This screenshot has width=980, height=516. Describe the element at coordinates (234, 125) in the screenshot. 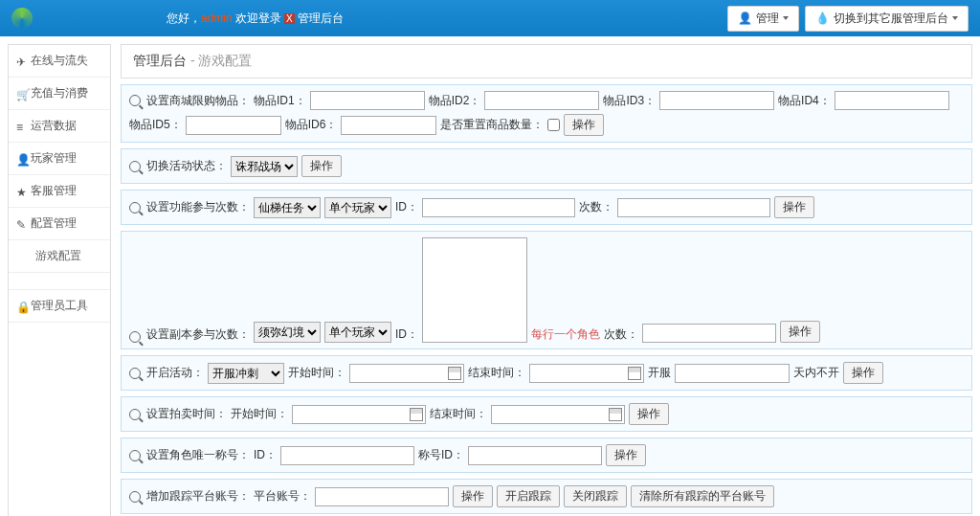

I see `item-id5-input` at that location.